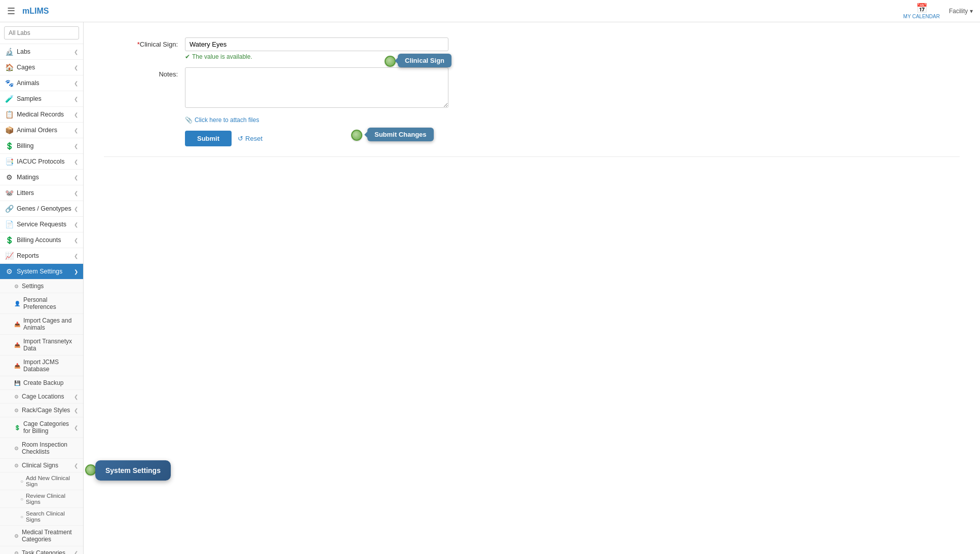  What do you see at coordinates (42, 304) in the screenshot?
I see `sub-item-personal-preferences: 👤 Personal Preferences` at bounding box center [42, 304].